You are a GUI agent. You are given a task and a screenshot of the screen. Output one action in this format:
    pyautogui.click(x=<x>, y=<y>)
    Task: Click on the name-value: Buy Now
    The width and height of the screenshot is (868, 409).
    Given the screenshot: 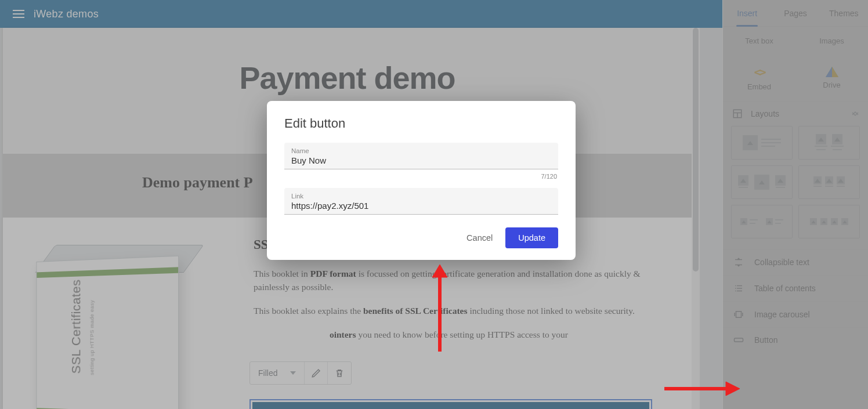 What is the action you would take?
    pyautogui.click(x=421, y=160)
    